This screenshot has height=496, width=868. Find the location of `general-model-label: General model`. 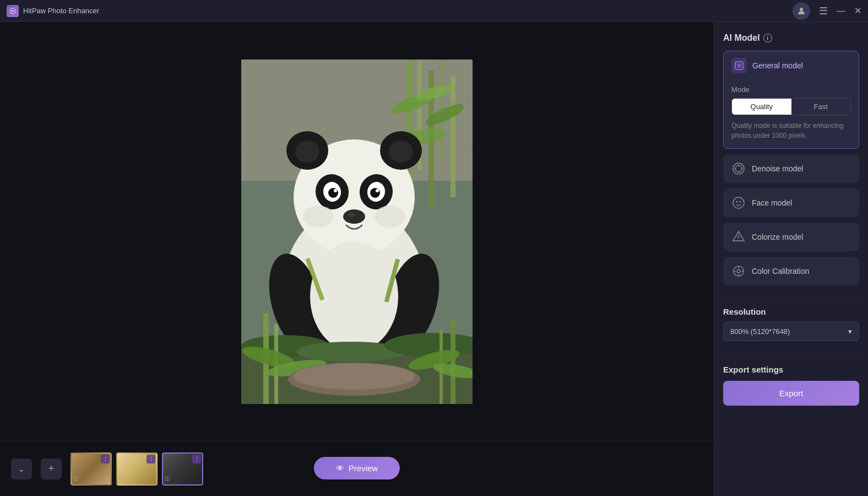

general-model-label: General model is located at coordinates (778, 66).